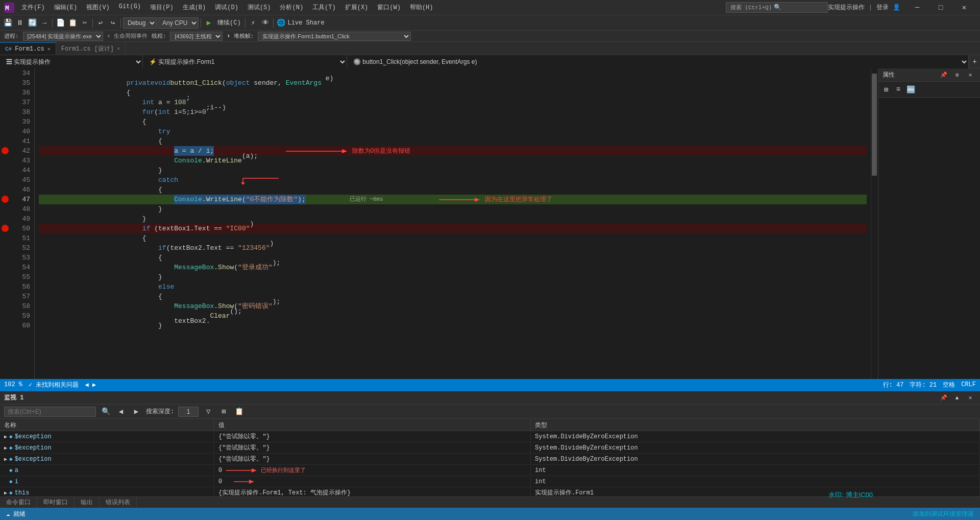 The image size is (980, 520). What do you see at coordinates (162, 7) in the screenshot?
I see `menu-project: 项目(P)` at bounding box center [162, 7].